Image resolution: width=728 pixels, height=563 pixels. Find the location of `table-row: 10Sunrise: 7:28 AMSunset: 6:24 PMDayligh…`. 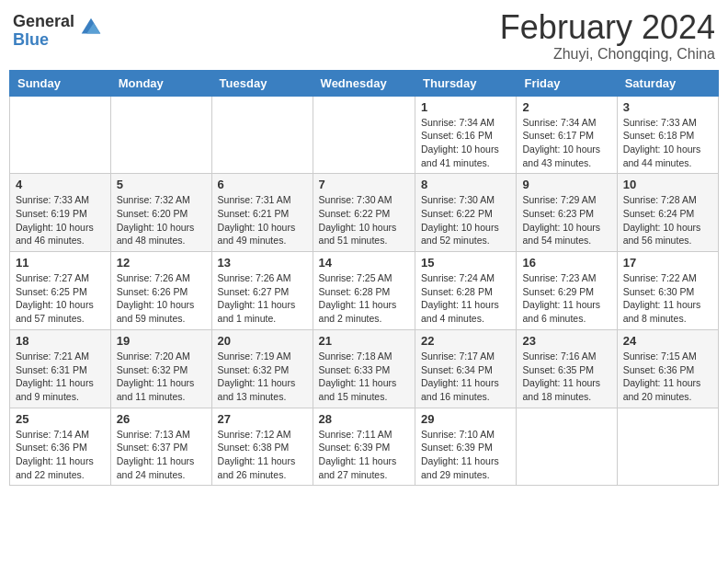

table-row: 10Sunrise: 7:28 AMSunset: 6:24 PMDayligh… is located at coordinates (667, 213).